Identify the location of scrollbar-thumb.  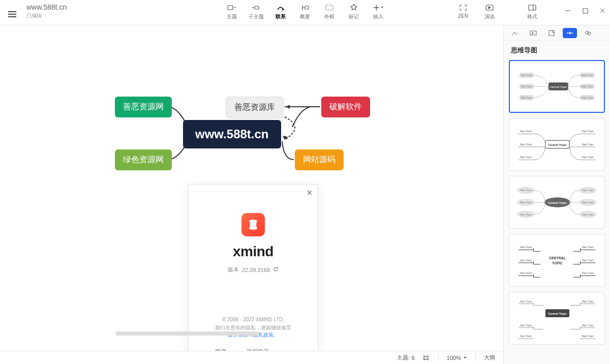
(187, 333).